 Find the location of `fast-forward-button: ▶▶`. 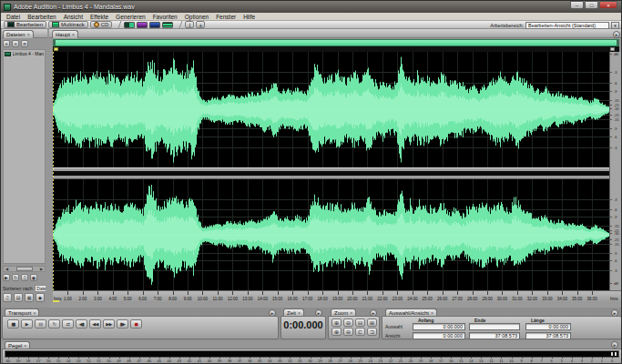

fast-forward-button: ▶▶ is located at coordinates (109, 324).